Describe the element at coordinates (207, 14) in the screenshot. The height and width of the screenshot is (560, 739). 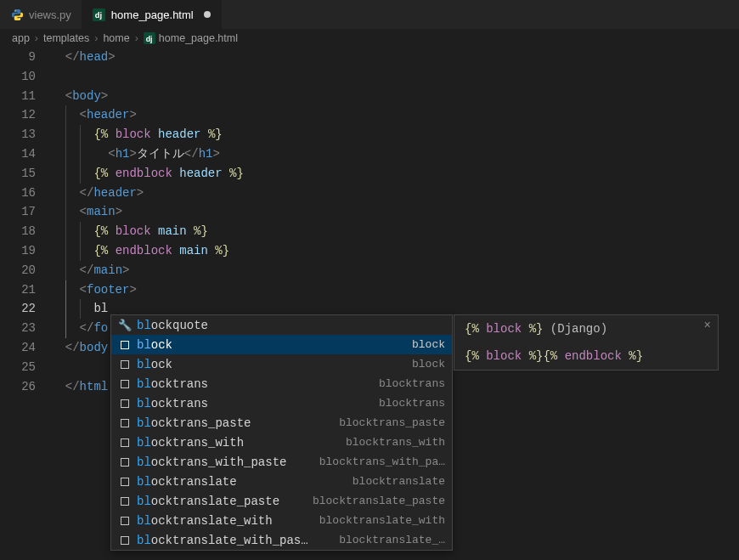
I see `unsaved-indicator-icon` at that location.